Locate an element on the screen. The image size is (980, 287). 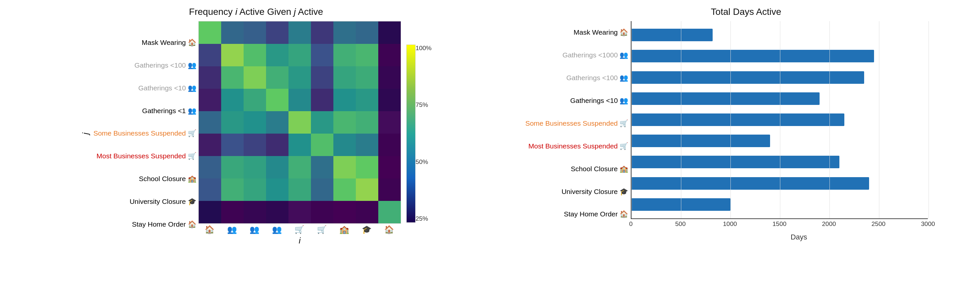
heatmap-col-label-6: 🏫 is located at coordinates (344, 230).